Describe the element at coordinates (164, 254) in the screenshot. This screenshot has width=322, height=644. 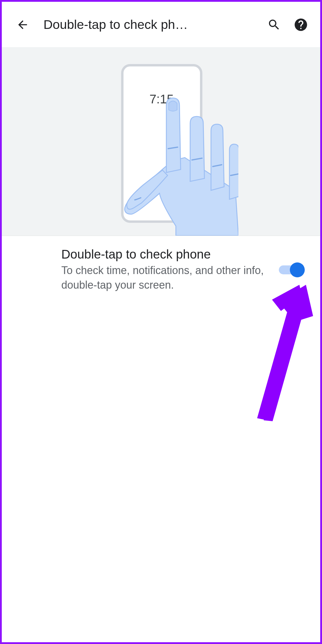
I see `setting-title: Double-tap to check phone` at that location.